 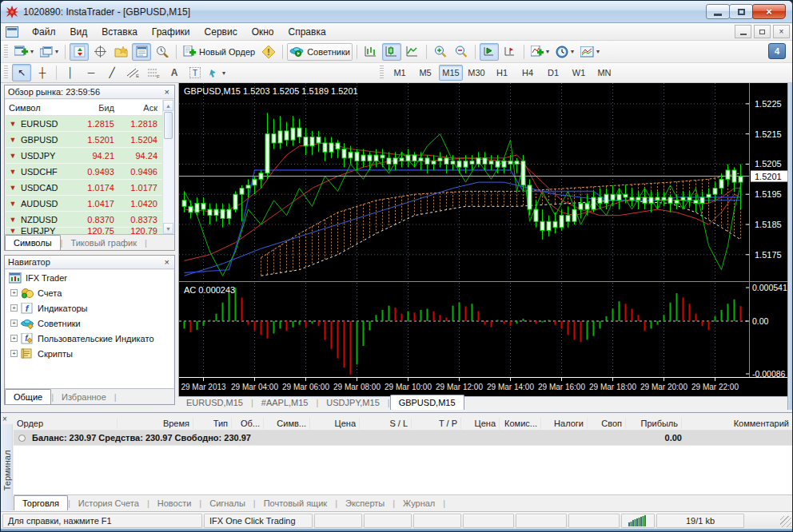 What do you see at coordinates (425, 73) in the screenshot?
I see `timeframe-M5: M5` at bounding box center [425, 73].